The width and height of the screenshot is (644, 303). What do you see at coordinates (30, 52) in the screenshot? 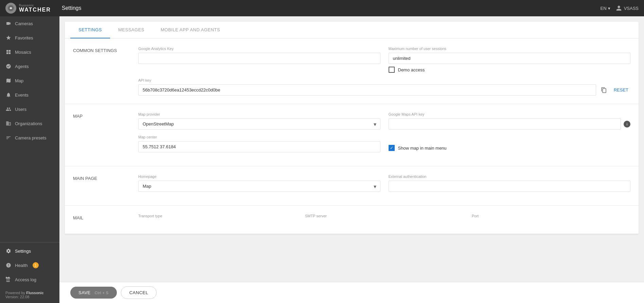
I see `sidebar-item-mosaics: Mosaics` at bounding box center [30, 52].